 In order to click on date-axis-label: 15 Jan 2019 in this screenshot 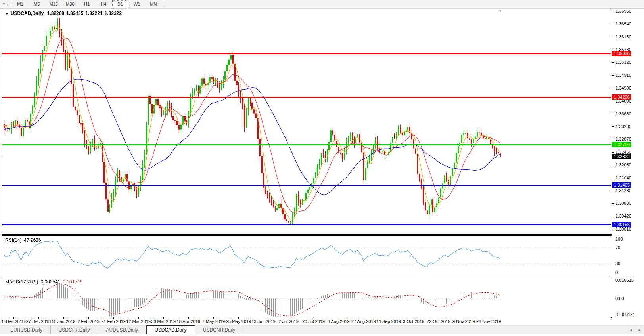, I will do `click(63, 321)`.